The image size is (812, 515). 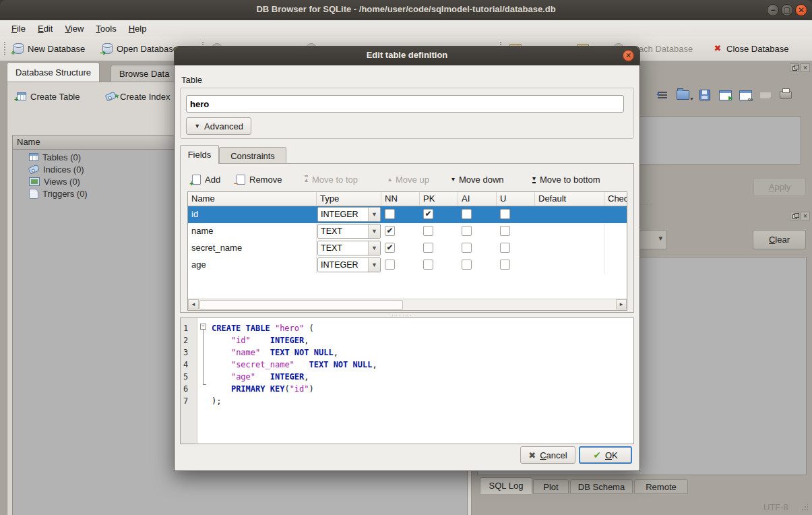 I want to click on field-row-name: nameTEXT▼✔, so click(x=408, y=232).